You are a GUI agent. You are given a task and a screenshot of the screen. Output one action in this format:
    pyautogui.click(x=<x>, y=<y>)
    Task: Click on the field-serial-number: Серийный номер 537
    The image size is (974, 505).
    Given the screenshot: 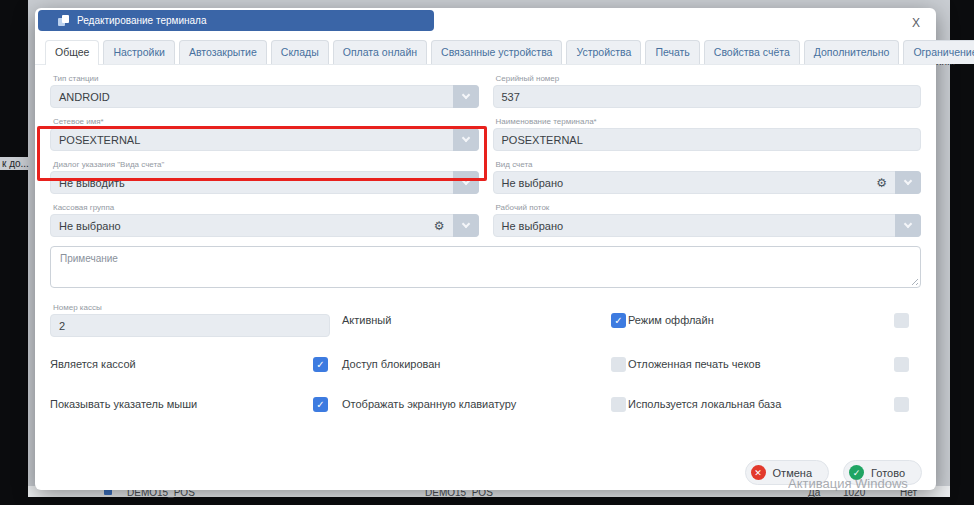 What is the action you would take?
    pyautogui.click(x=708, y=91)
    